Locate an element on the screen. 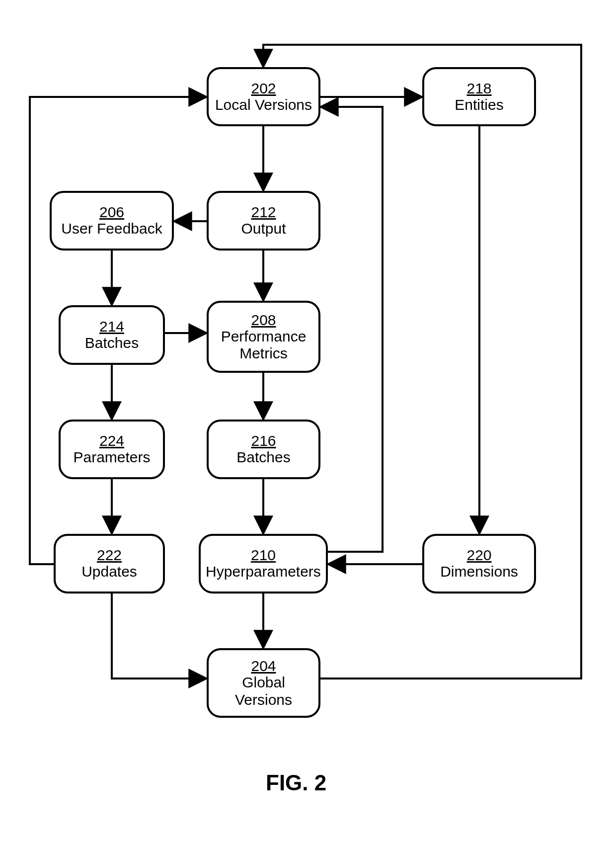 This screenshot has height=847, width=616. node-label: User Feedback is located at coordinates (111, 229).